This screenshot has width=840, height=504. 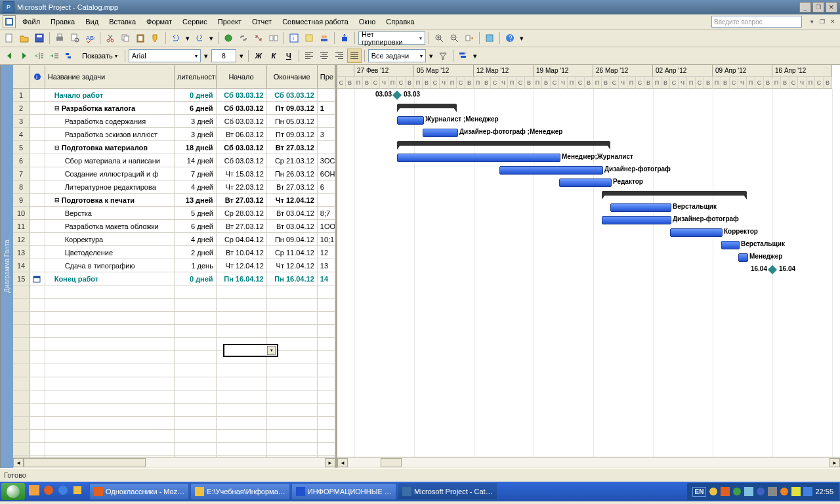 I want to click on italic-button: К, so click(x=274, y=56).